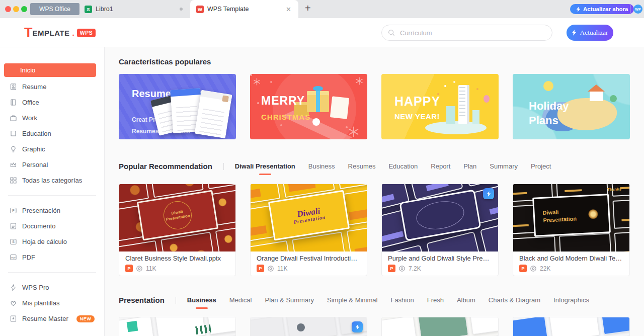 The image size is (644, 336). What do you see at coordinates (374, 326) in the screenshot?
I see `presentation-cards` at bounding box center [374, 326].